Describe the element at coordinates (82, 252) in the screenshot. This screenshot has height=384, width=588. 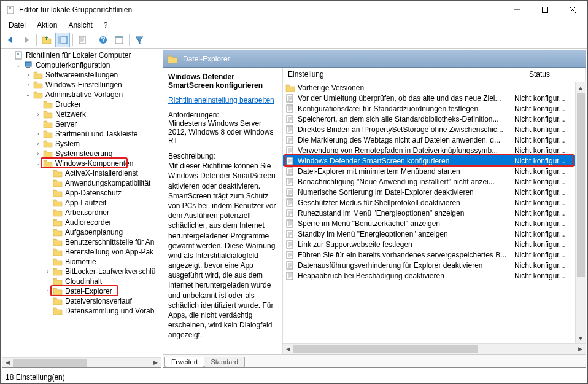
I see `tree-item-bereitstellung: Bereitstellung von App-Pak` at that location.